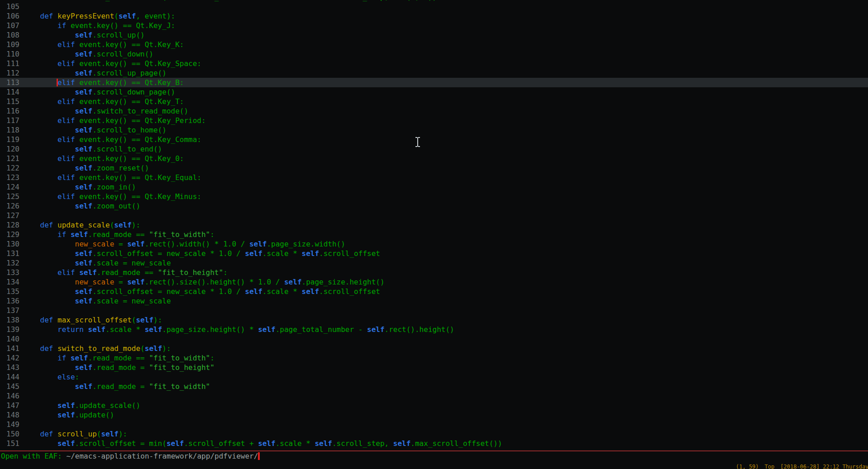 The image size is (868, 469). What do you see at coordinates (10, 263) in the screenshot?
I see `line-number: 132` at bounding box center [10, 263].